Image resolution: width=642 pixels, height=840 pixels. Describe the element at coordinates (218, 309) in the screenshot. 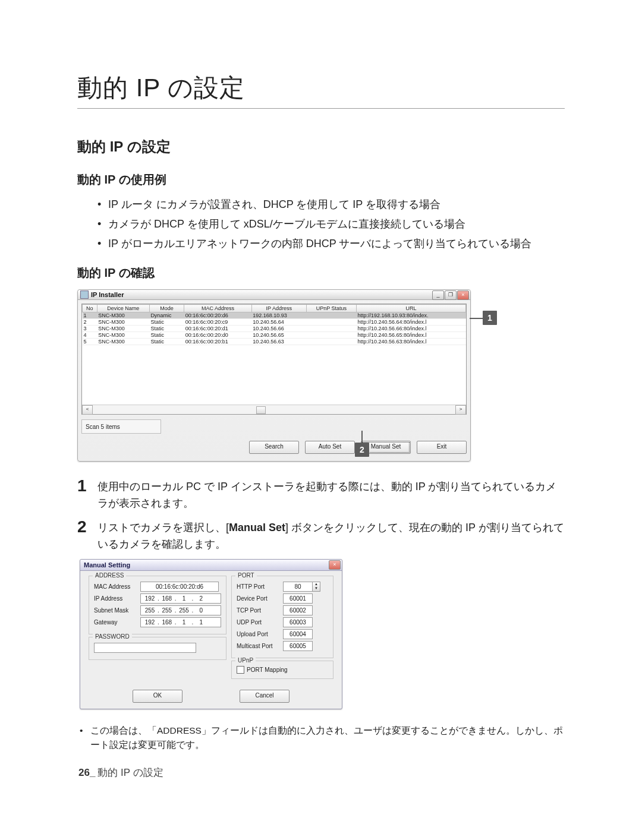

I see `col-mac: MAC Address` at that location.